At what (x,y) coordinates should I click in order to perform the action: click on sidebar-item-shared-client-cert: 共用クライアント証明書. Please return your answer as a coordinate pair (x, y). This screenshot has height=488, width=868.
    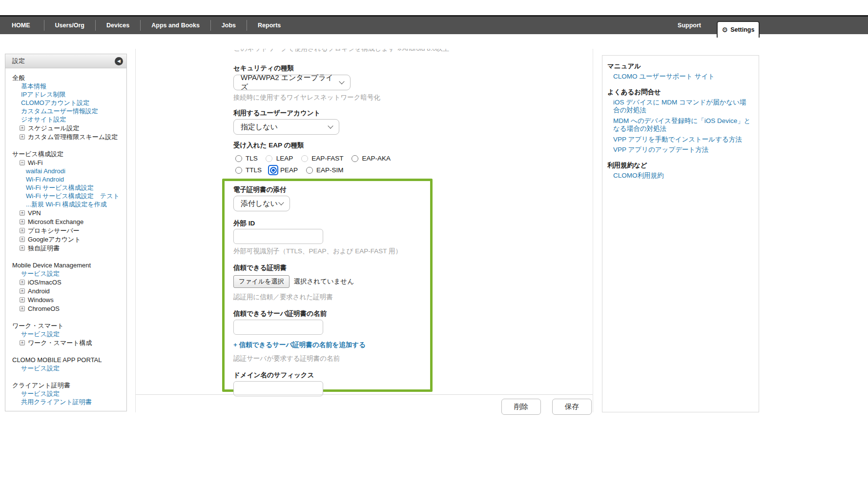
    Looking at the image, I should click on (68, 402).